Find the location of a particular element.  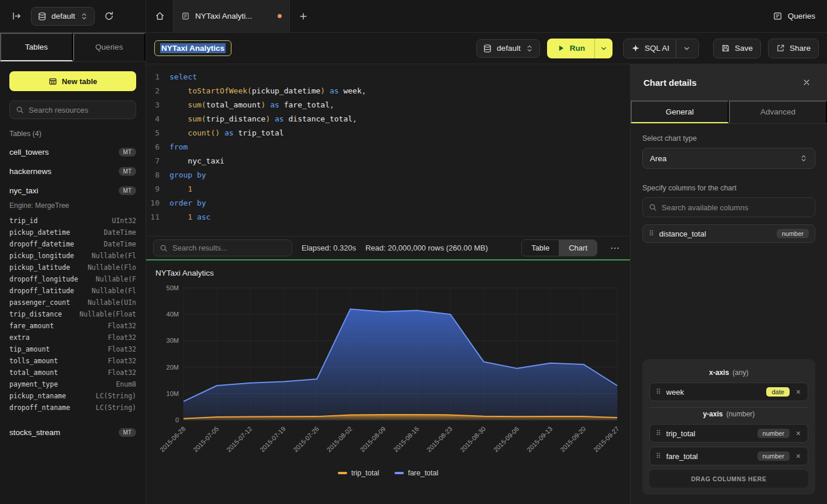

column-pill-fare_total: ⠿fare_totalnumber× is located at coordinates (729, 456).